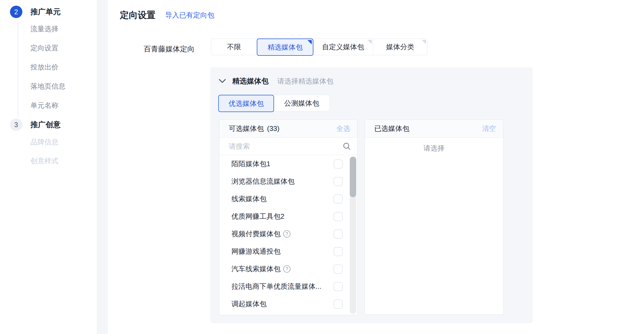 Image resolution: width=644 pixels, height=334 pixels. I want to click on list-item: 线索媒体包, so click(288, 199).